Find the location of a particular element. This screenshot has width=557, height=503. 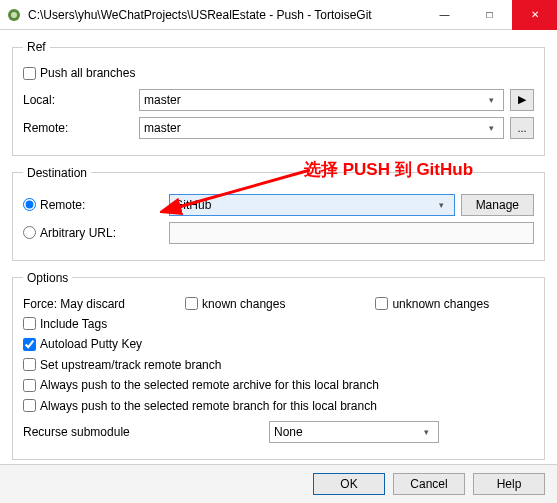

options-legend: Options is located at coordinates (48, 278).